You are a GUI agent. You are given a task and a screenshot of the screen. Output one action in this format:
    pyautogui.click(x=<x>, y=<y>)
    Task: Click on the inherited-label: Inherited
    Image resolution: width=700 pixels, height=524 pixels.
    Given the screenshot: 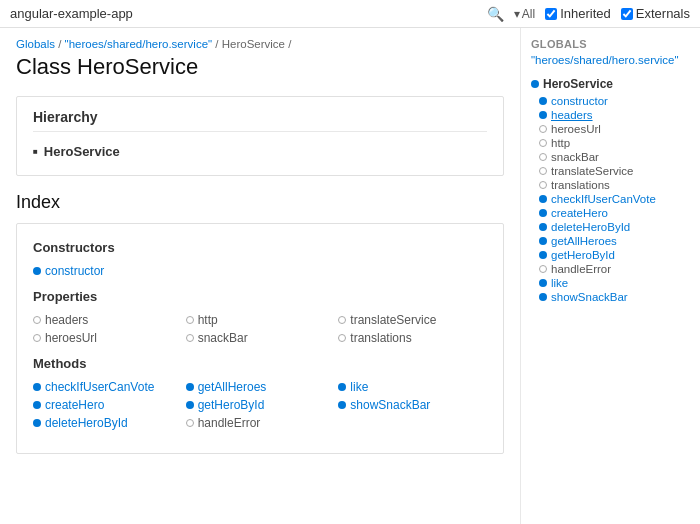 What is the action you would take?
    pyautogui.click(x=586, y=14)
    